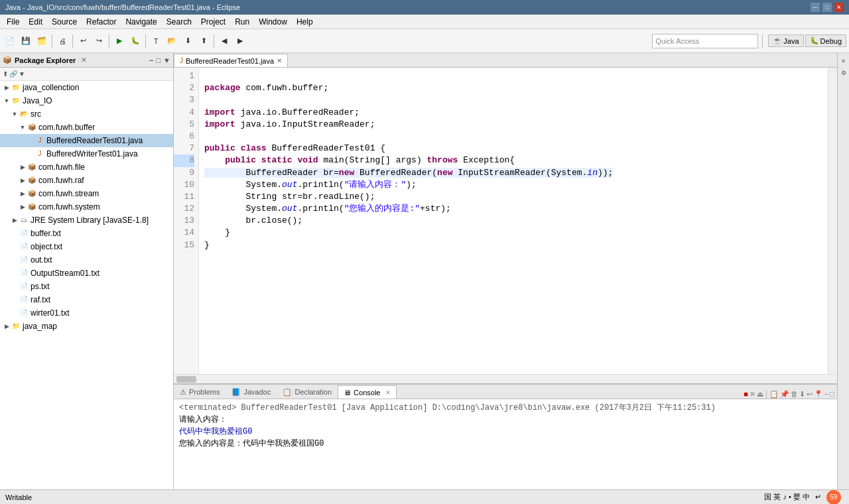 The height and width of the screenshot is (504, 849). What do you see at coordinates (305, 22) in the screenshot?
I see `menu-help: Help` at bounding box center [305, 22].